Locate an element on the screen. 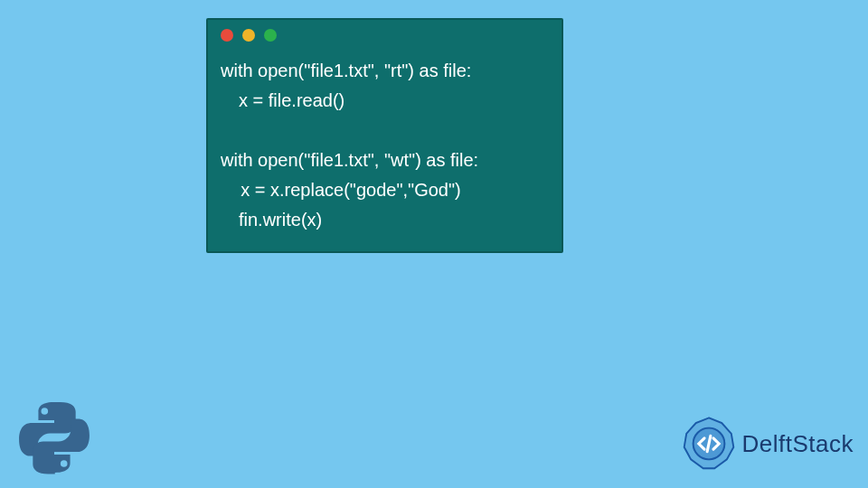 The height and width of the screenshot is (488, 868). code-line: x = file.read() is located at coordinates (282, 100).